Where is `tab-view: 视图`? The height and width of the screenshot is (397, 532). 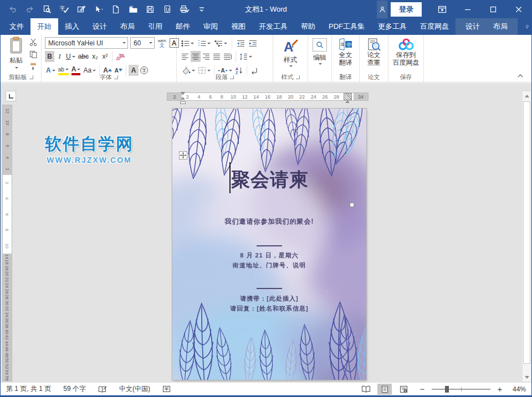
tab-view: 视图 is located at coordinates (238, 27).